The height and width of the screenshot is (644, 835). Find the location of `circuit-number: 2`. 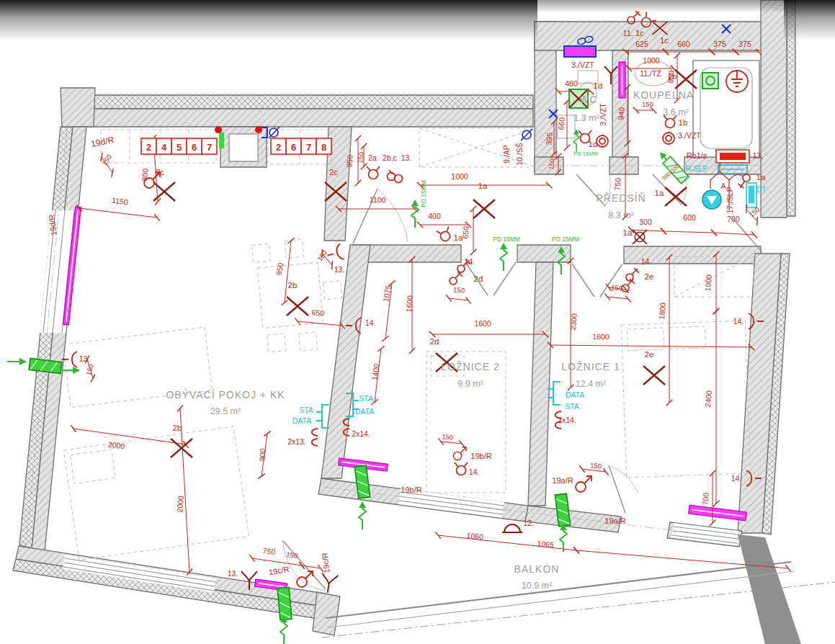

circuit-number: 2 is located at coordinates (278, 147).